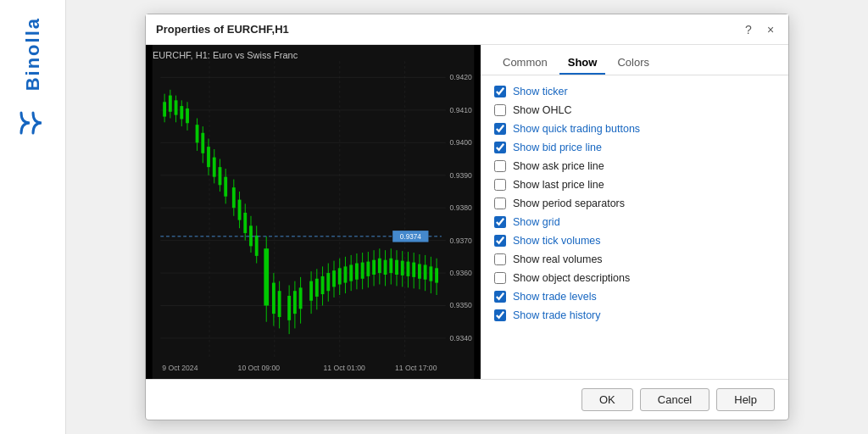 The image size is (868, 434). Describe the element at coordinates (558, 259) in the screenshot. I see `checkbox-real-volumes-label: Show real volumes` at that location.